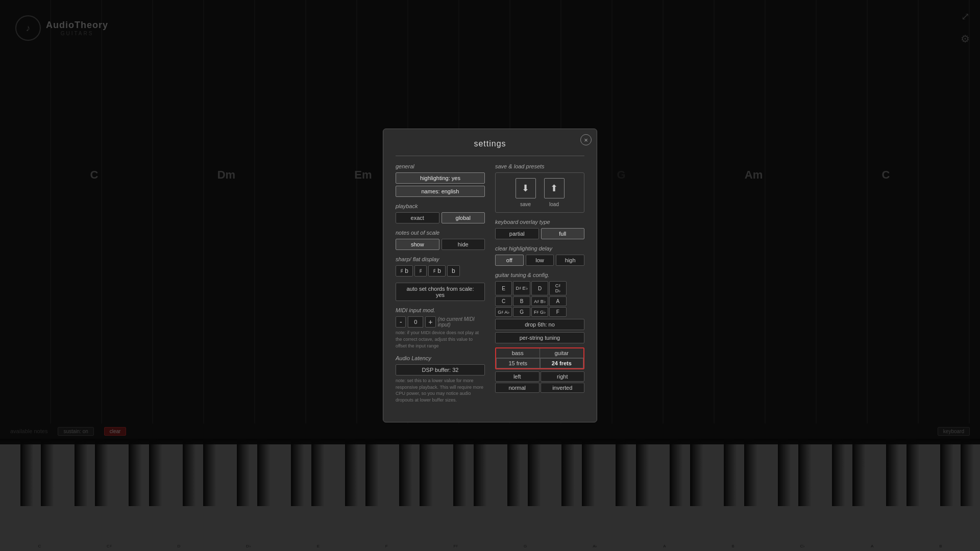 Image resolution: width=980 pixels, height=551 pixels. Describe the element at coordinates (540, 301) in the screenshot. I see `tuning-row-2: C B A♯ B♭ A` at that location.